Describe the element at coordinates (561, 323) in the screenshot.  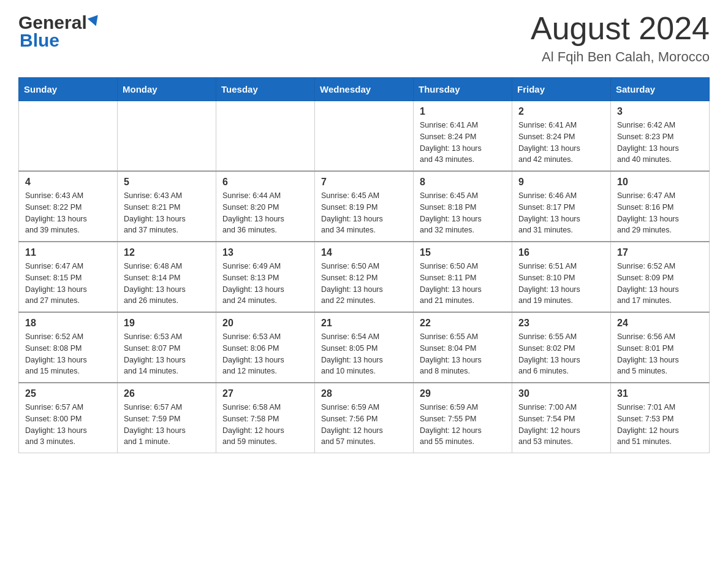
I see `day-number: 23` at that location.